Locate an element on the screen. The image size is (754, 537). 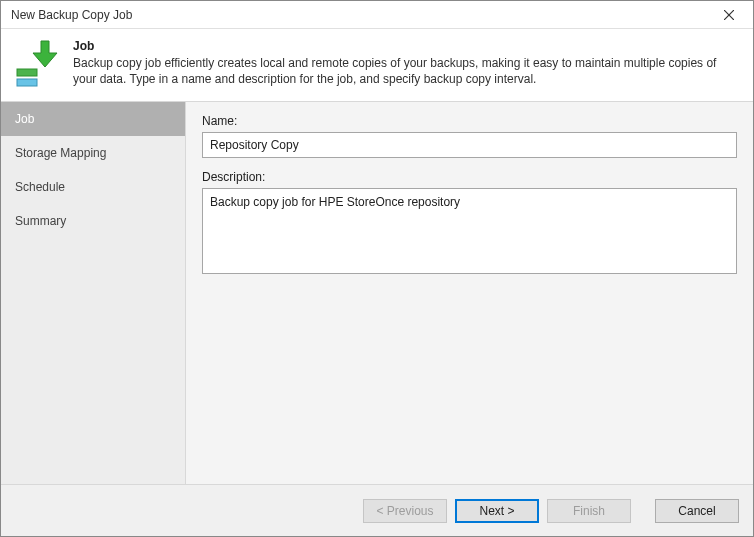
header-description: Backup copy job efficiently creates loca… is located at coordinates (407, 71).